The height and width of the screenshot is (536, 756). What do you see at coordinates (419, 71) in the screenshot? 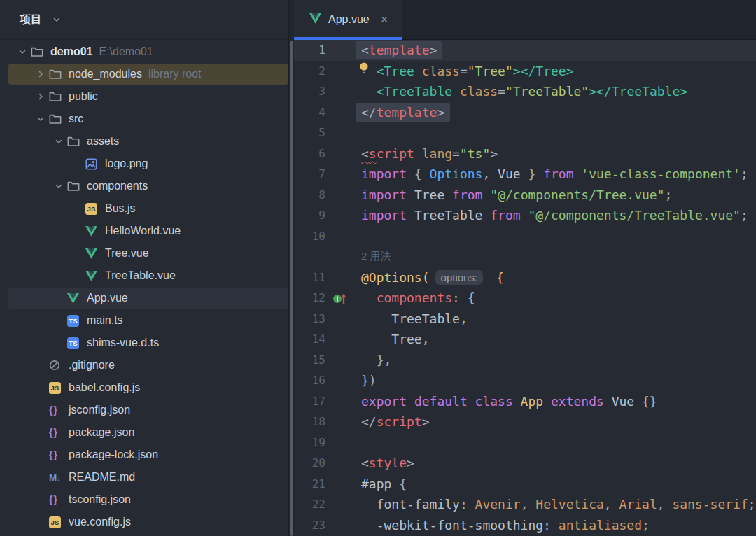
I see `code-token` at bounding box center [419, 71].